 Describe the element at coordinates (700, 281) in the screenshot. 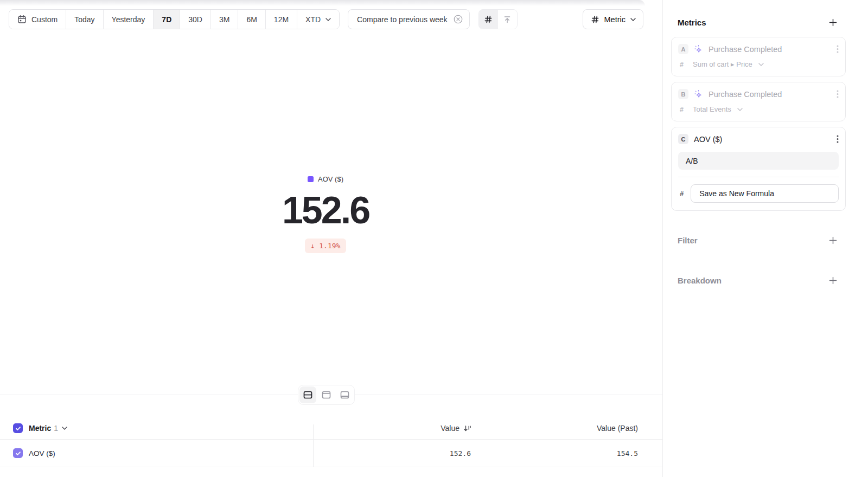

I see `breakdown-title: Breakdown` at that location.